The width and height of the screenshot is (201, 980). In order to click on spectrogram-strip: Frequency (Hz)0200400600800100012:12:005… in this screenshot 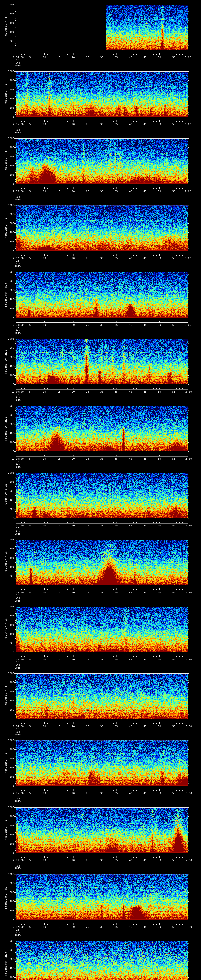, I will do `click(100, 568)`.